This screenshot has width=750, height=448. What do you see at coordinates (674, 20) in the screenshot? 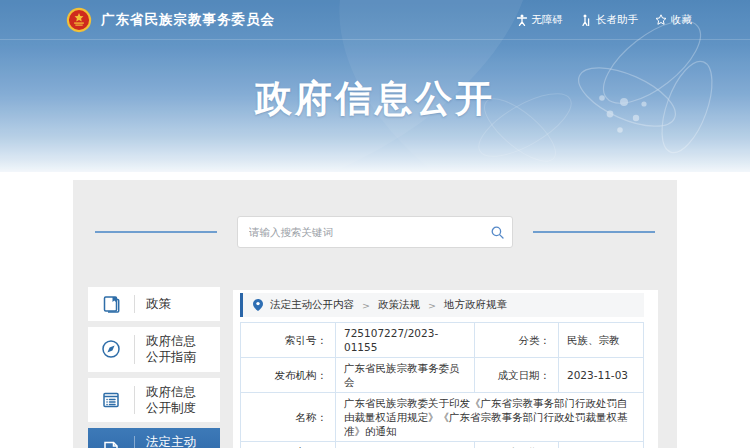
I see `favorite-link: 收藏` at bounding box center [674, 20].